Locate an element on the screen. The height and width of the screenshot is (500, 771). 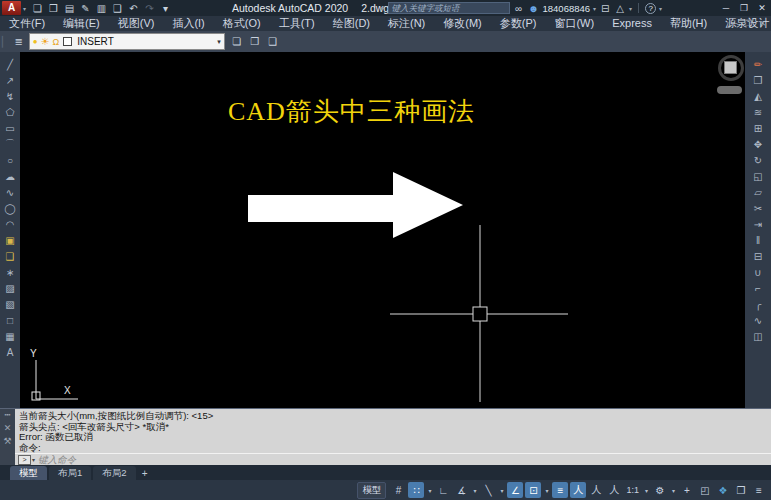
object-snap-button: ⊡ is located at coordinates (533, 490).